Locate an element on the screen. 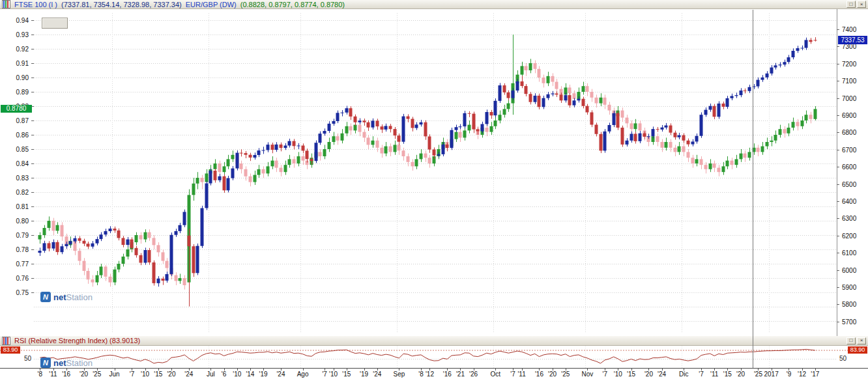 The height and width of the screenshot is (379, 868). rsi-value-marker-right: 83.90 is located at coordinates (858, 350).